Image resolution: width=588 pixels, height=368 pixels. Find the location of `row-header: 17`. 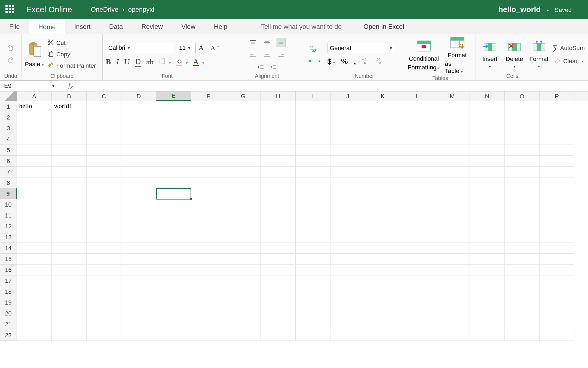

row-header: 17 is located at coordinates (8, 281).